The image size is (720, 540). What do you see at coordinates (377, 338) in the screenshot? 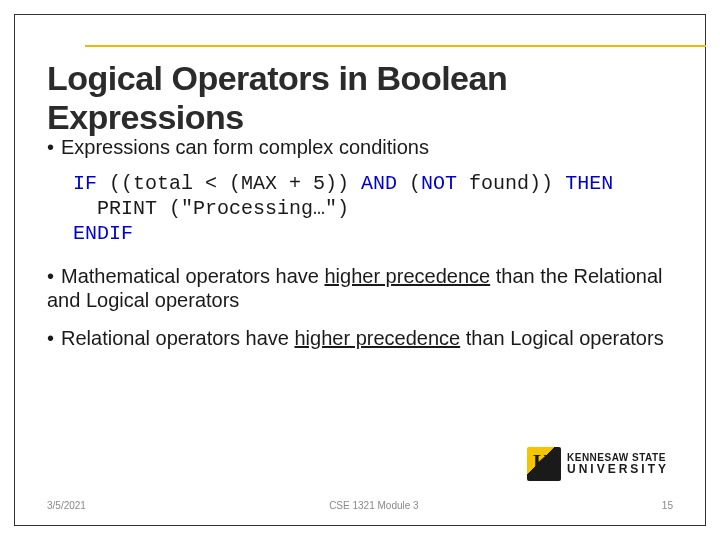
I see `bullet-3u: higher precedence` at bounding box center [377, 338].